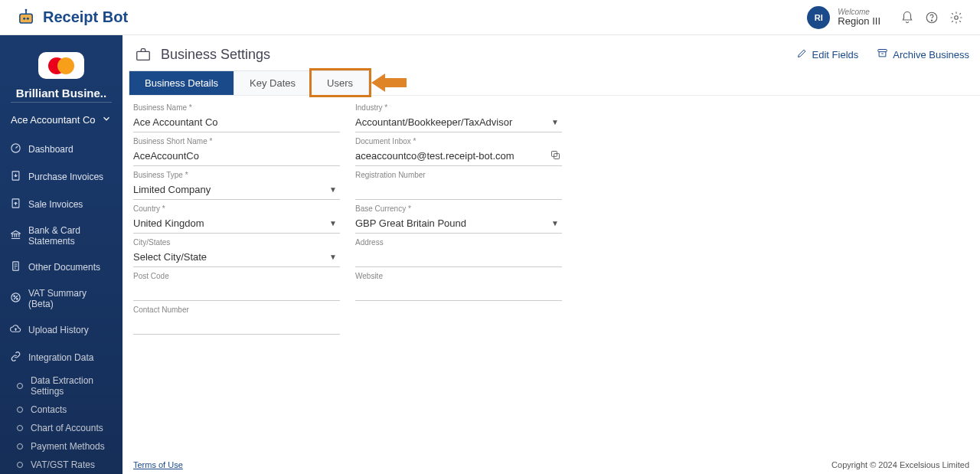  I want to click on help-icon, so click(932, 18).